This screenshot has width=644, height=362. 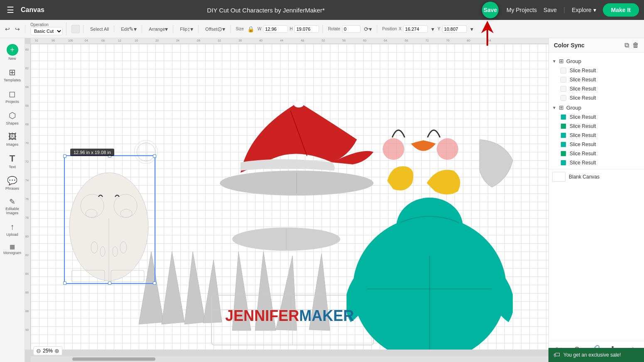 What do you see at coordinates (307, 29) in the screenshot?
I see `height-input` at bounding box center [307, 29].